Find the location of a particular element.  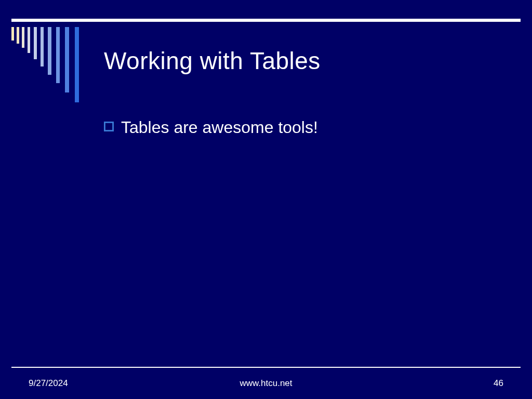

bullet-text: Tables are awesome tools! is located at coordinates (219, 127).